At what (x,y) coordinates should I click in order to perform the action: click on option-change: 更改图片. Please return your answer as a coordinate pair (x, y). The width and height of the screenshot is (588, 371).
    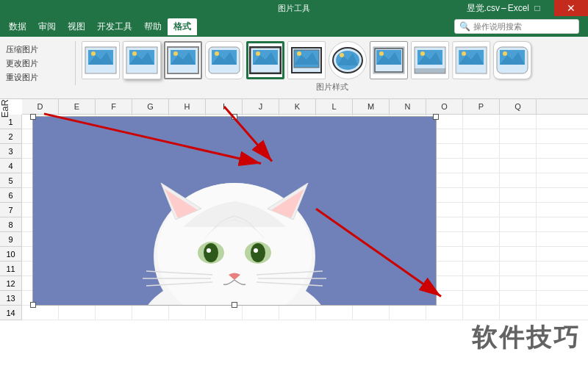
    Looking at the image, I should click on (32, 63).